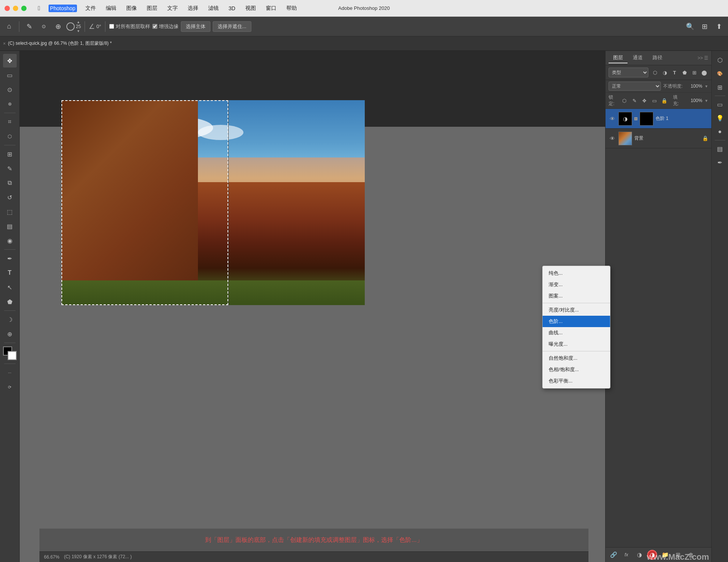  I want to click on dodge-tool: ◉, so click(10, 241).